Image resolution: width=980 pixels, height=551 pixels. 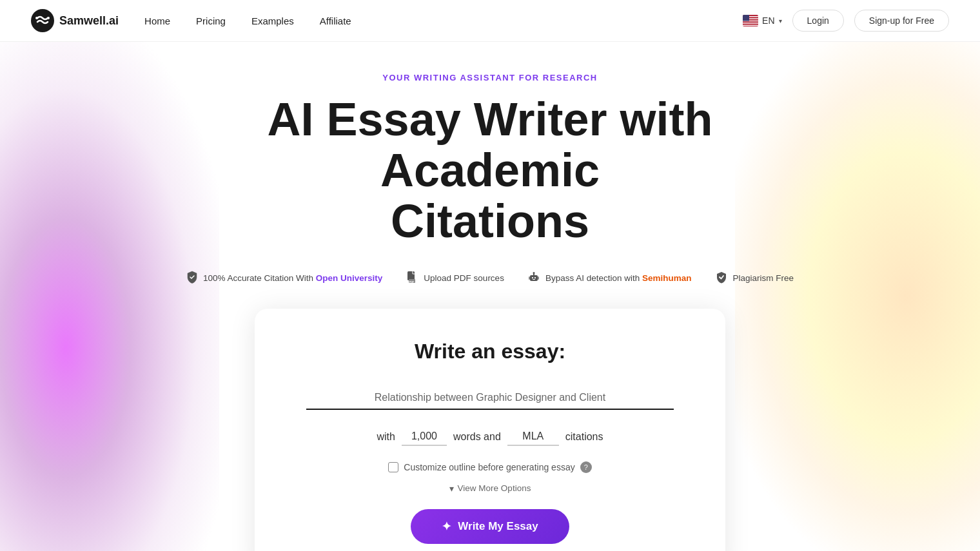 What do you see at coordinates (490, 352) in the screenshot?
I see `card-title: Write an essay:` at bounding box center [490, 352].